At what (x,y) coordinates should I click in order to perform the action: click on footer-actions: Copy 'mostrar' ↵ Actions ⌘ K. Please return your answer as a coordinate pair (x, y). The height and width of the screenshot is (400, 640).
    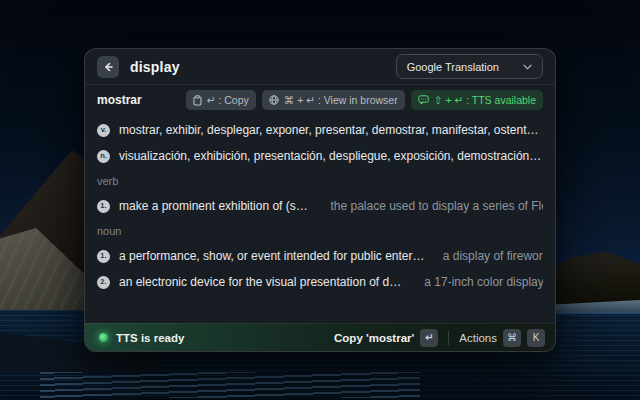
    Looking at the image, I should click on (440, 338).